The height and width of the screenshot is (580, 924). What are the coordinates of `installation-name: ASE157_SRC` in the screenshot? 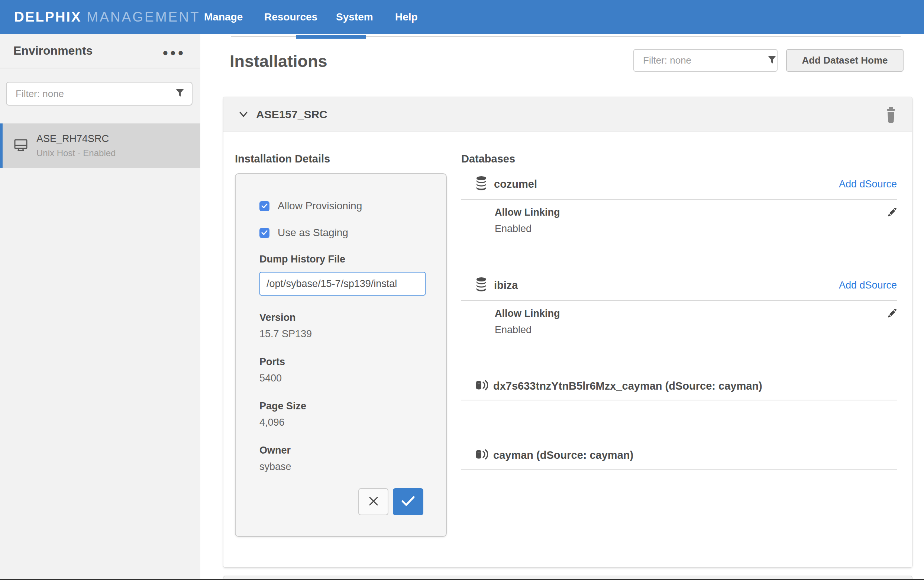 It's located at (292, 114).